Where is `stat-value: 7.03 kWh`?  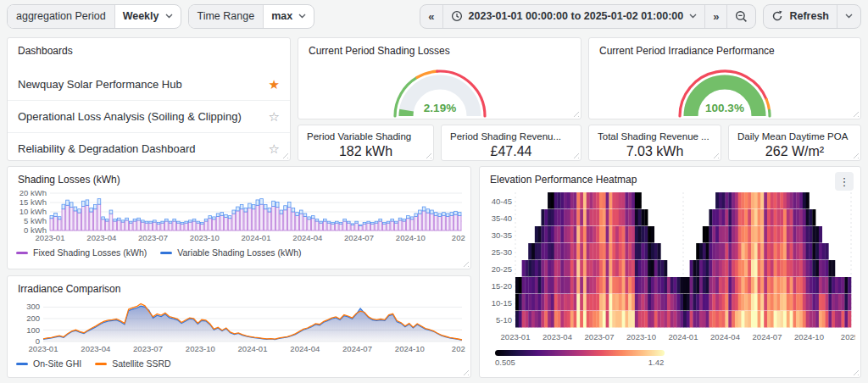
stat-value: 7.03 kWh is located at coordinates (654, 152).